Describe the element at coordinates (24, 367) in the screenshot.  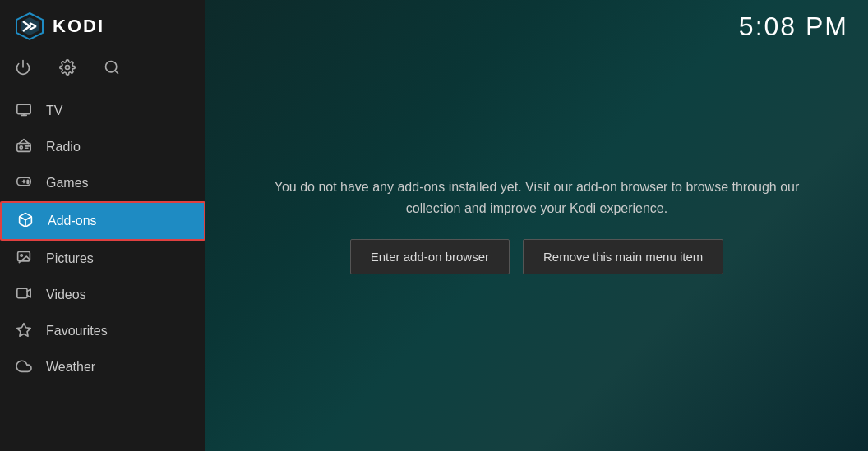
I see `weather-icon` at that location.